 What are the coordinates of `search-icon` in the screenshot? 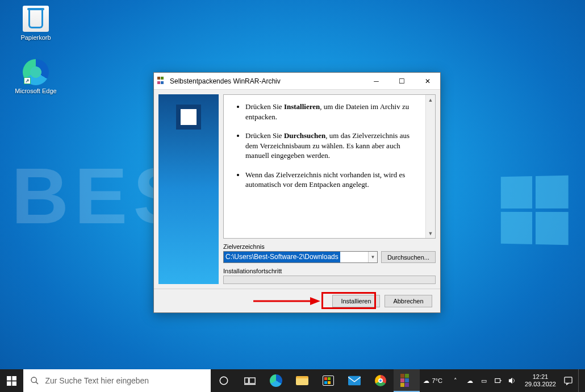 It's located at (35, 381).